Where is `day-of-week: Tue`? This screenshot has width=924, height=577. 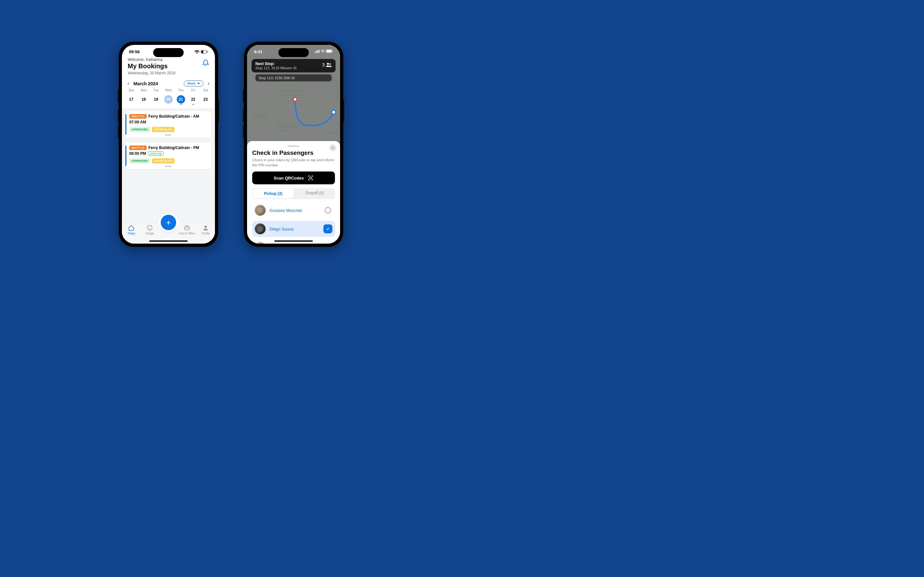
day-of-week: Tue is located at coordinates (156, 91).